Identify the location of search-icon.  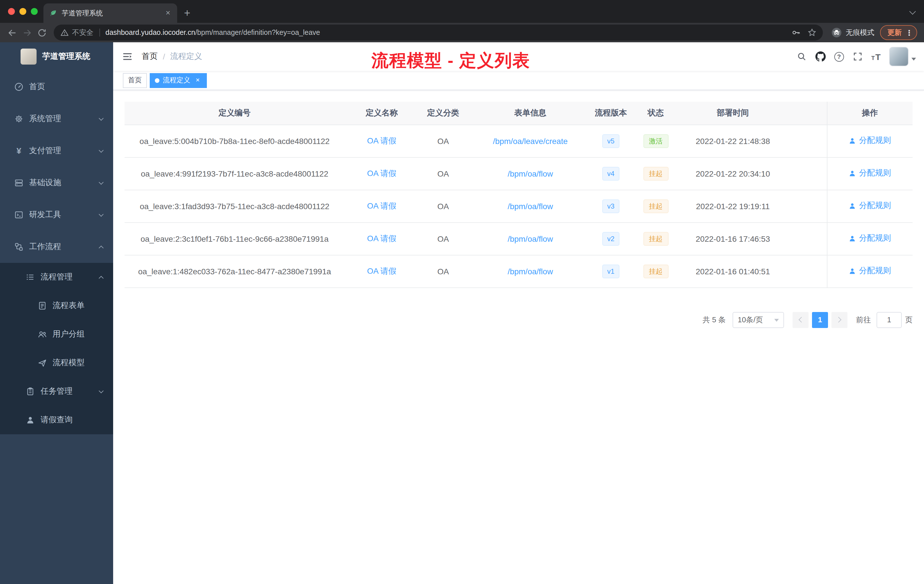
(801, 57).